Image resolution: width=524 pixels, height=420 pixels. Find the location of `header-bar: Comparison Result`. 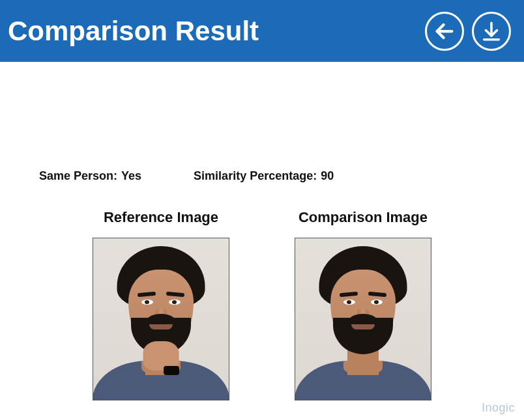

header-bar: Comparison Result is located at coordinates (262, 31).